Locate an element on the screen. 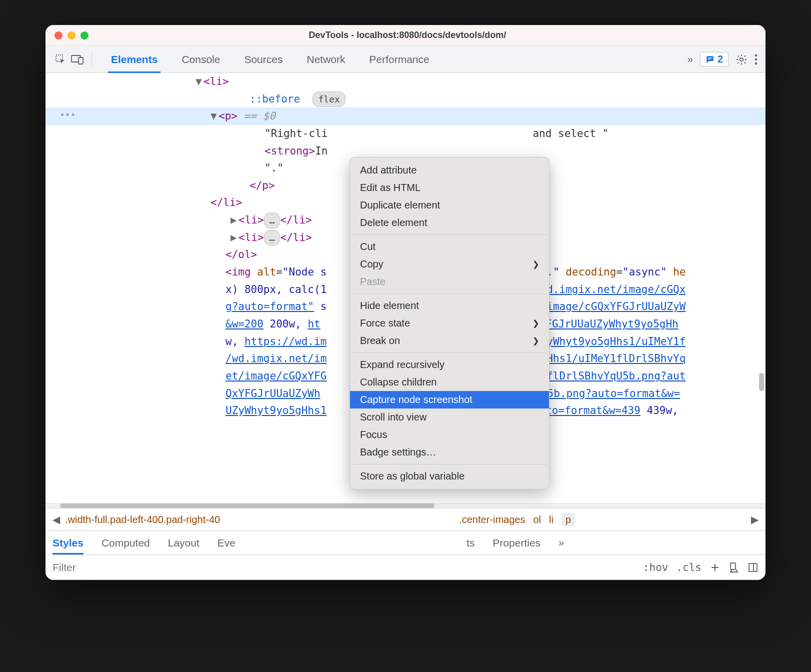  pseudo-before: ::before is located at coordinates (275, 99).